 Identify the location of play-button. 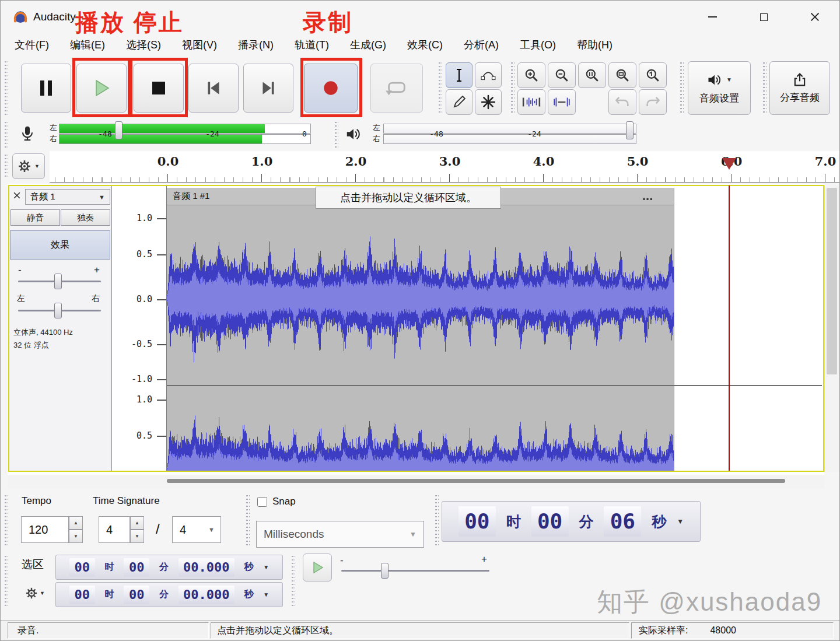
(102, 88).